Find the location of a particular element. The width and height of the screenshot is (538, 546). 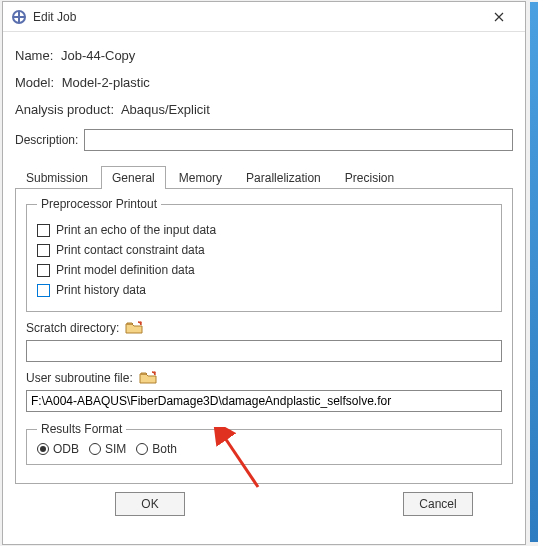

results-group: Results Format ODB SIM Both is located at coordinates (264, 444).